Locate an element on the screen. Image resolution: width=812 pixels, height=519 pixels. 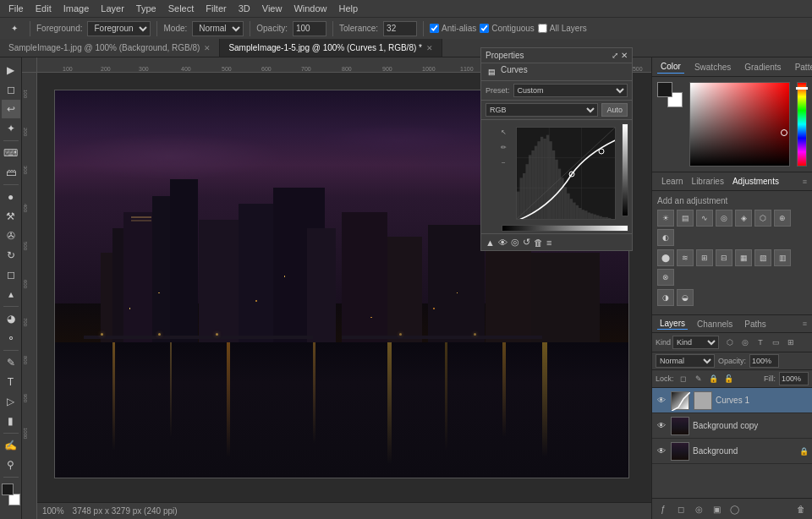
zoom-tool: ⚲ is located at coordinates (11, 465).